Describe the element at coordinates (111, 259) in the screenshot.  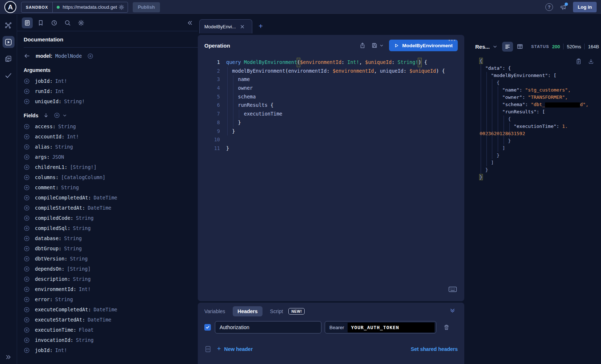
I see `doc-field-row: dbtVersion: String` at that location.